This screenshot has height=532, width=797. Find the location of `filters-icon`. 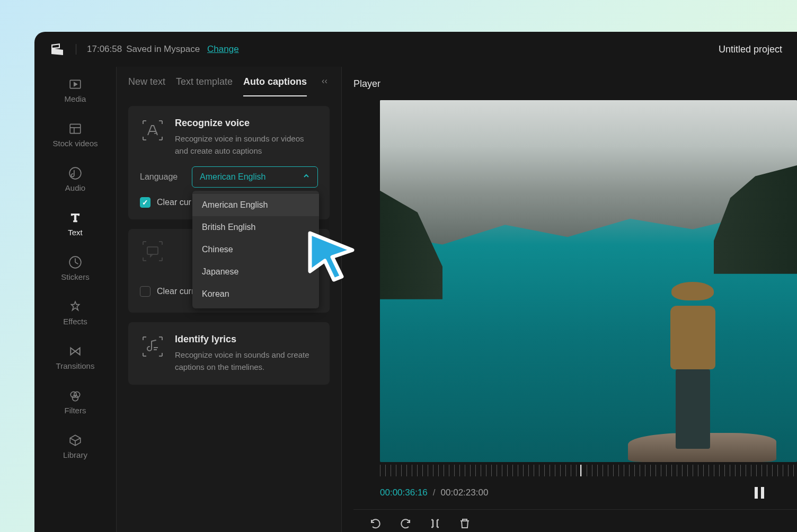

filters-icon is located at coordinates (75, 396).